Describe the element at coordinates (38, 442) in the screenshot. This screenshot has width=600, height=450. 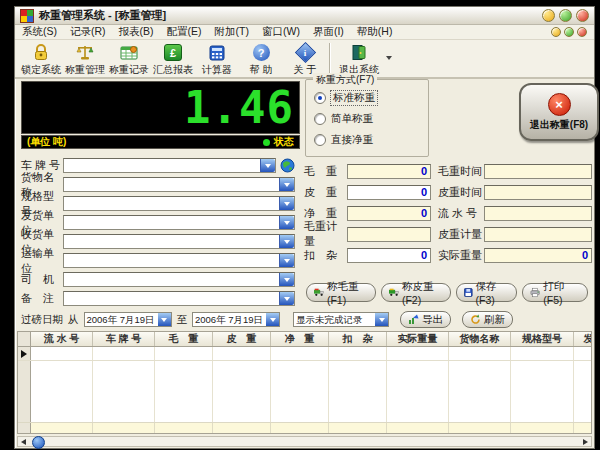
I see `scrollbar-thumb` at that location.